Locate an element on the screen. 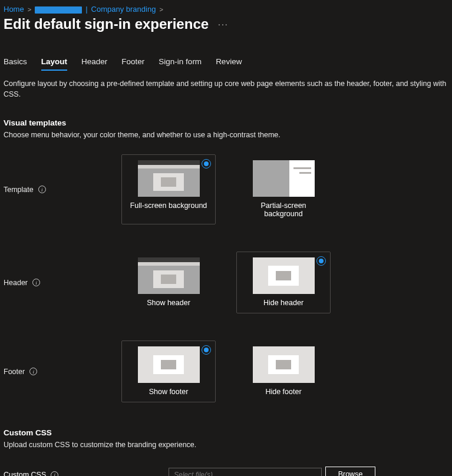  template-label: Template is located at coordinates (19, 190).